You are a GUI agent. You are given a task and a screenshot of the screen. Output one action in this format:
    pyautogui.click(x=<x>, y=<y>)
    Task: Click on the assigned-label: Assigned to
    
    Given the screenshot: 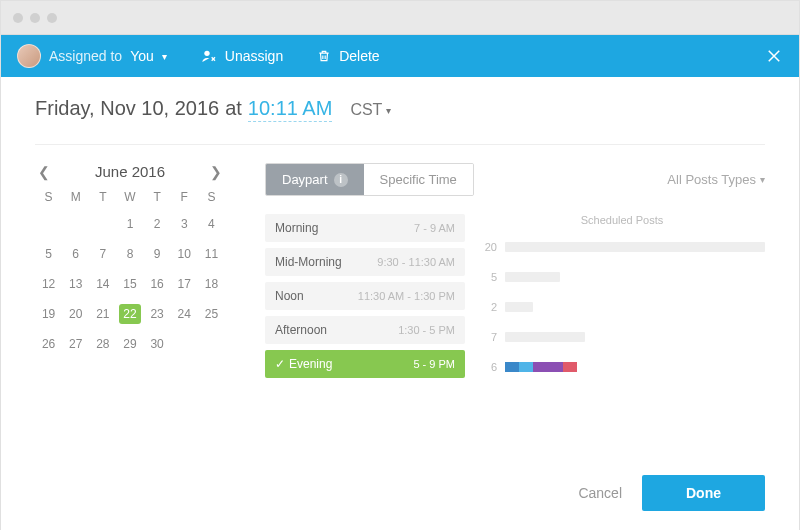 What is the action you would take?
    pyautogui.click(x=86, y=56)
    